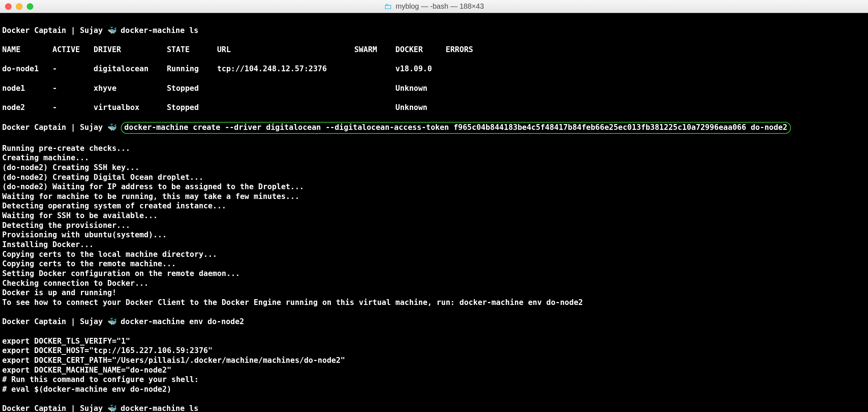 Image resolution: width=868 pixels, height=412 pixels. I want to click on prompt-line: Docker Captain | Sujay docker-machine en…, so click(434, 322).